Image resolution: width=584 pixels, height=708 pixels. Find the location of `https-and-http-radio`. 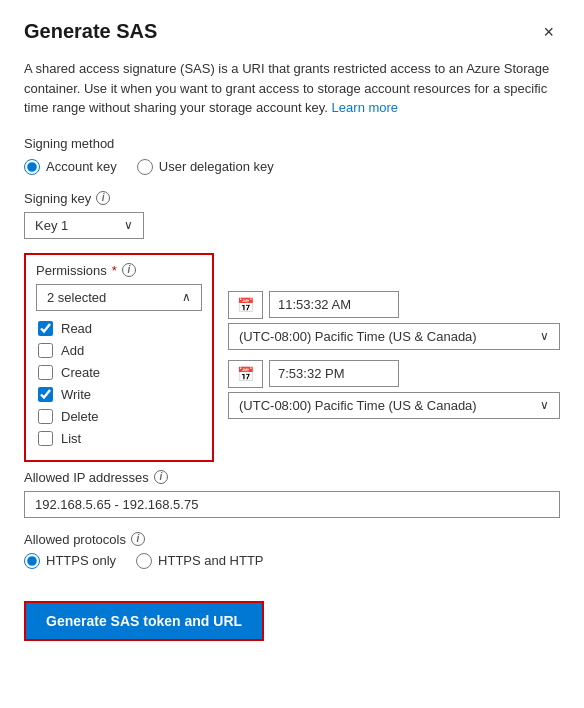

https-and-http-radio is located at coordinates (144, 561).